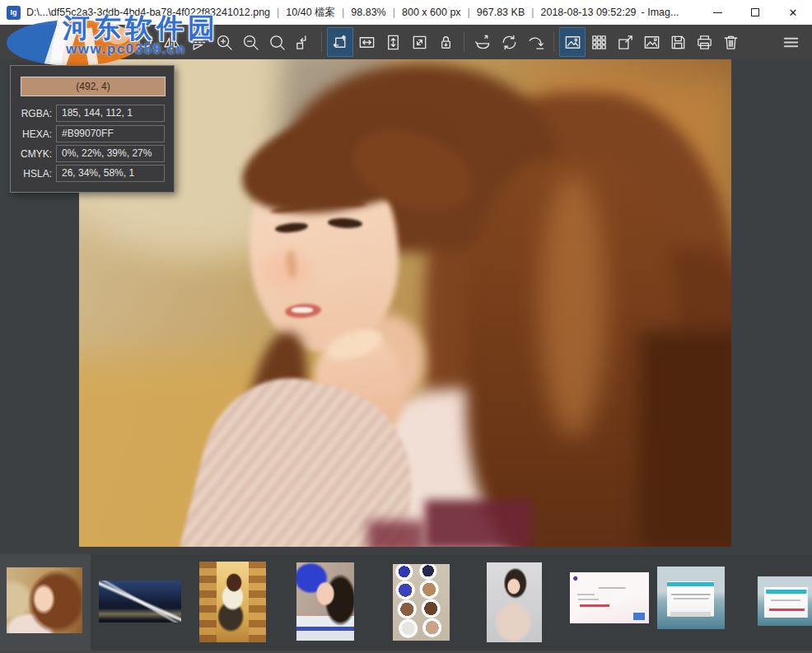 The height and width of the screenshot is (653, 812). What do you see at coordinates (277, 42) in the screenshot?
I see `actual-size-button` at bounding box center [277, 42].